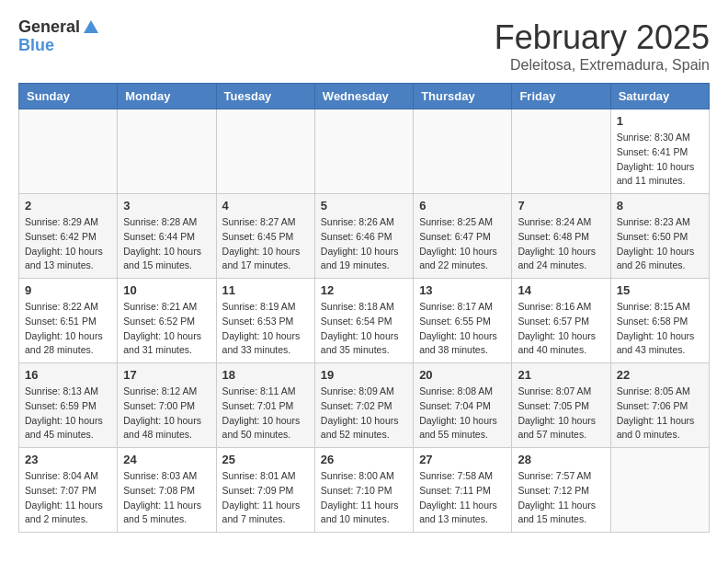 The width and height of the screenshot is (728, 563). I want to click on weekday-header-monday: Monday, so click(167, 97).